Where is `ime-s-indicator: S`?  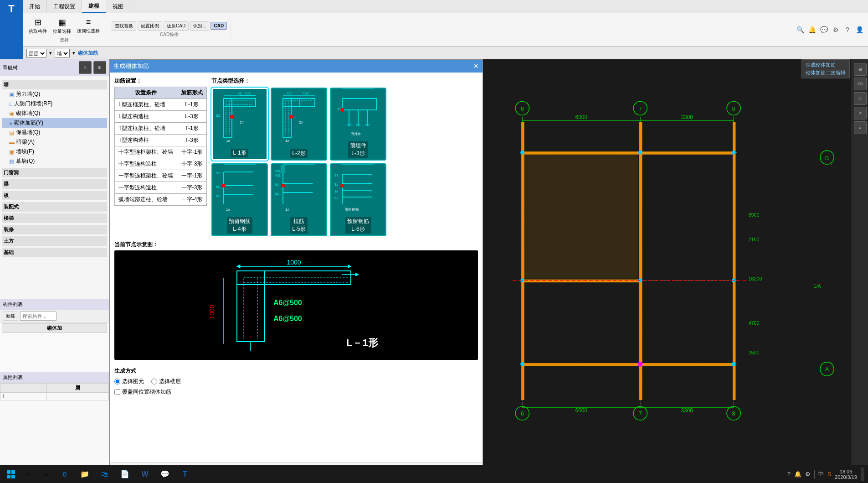 ime-s-indicator: S is located at coordinates (829, 474).